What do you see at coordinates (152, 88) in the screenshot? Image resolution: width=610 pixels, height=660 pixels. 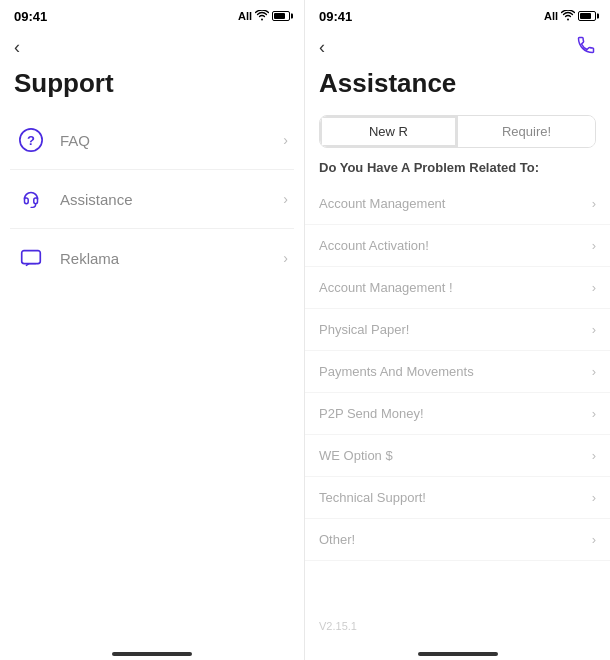 I see `left-page-title: Support` at bounding box center [152, 88].